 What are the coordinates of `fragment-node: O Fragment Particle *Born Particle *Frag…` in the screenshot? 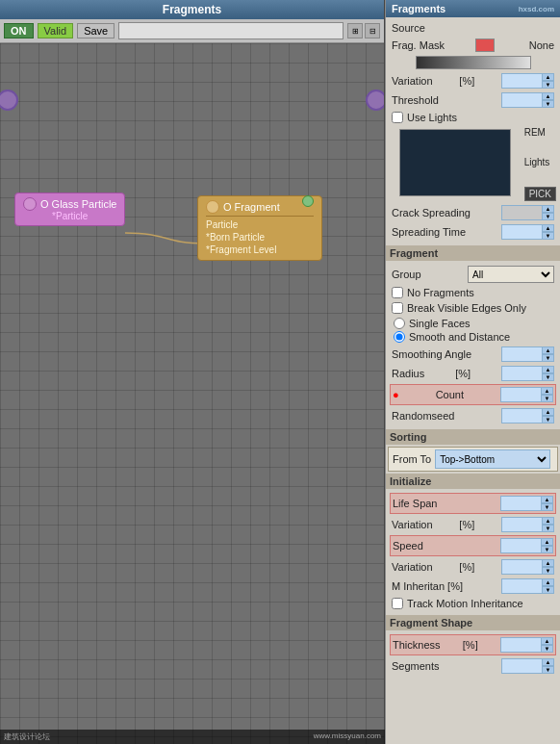 It's located at (260, 228).